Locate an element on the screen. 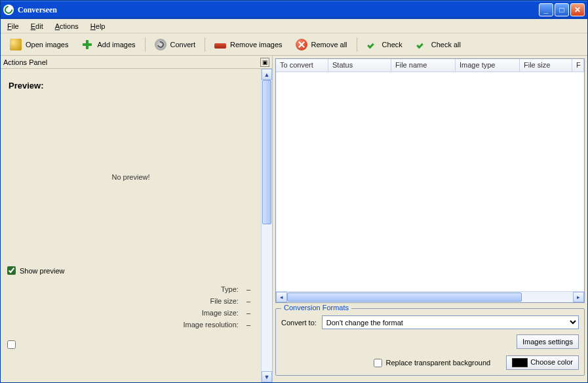 The width and height of the screenshot is (588, 383). minimize-button: _ is located at coordinates (546, 10).